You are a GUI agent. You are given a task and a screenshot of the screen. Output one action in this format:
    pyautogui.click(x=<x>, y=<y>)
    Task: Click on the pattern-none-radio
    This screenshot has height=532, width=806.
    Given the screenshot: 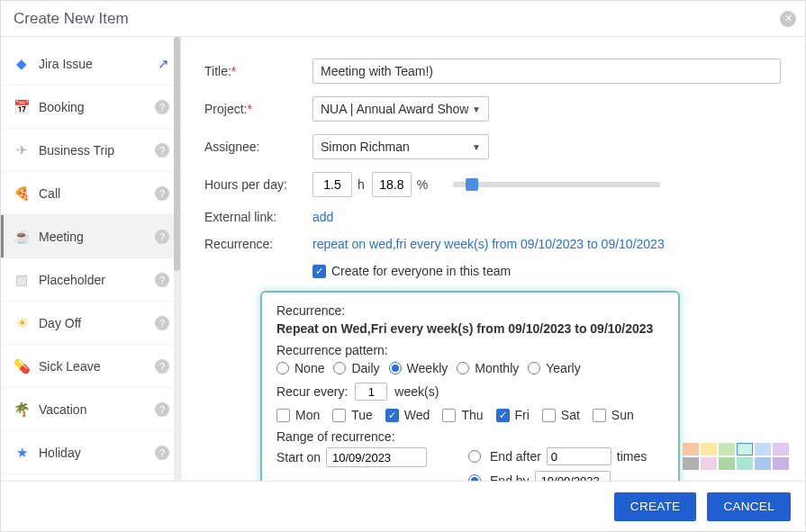 What is the action you would take?
    pyautogui.click(x=283, y=368)
    